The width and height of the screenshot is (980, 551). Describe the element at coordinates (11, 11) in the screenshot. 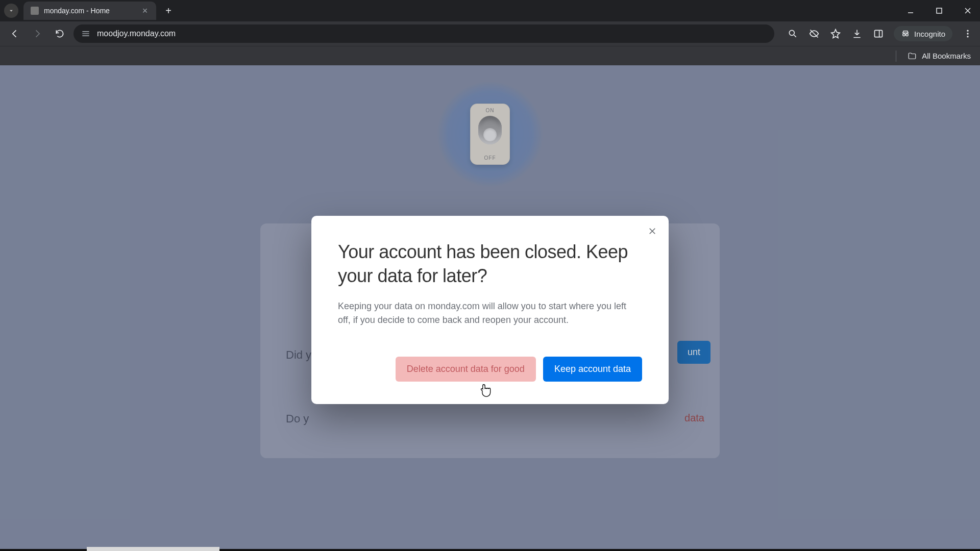

I see `tab-search-dropdown` at that location.